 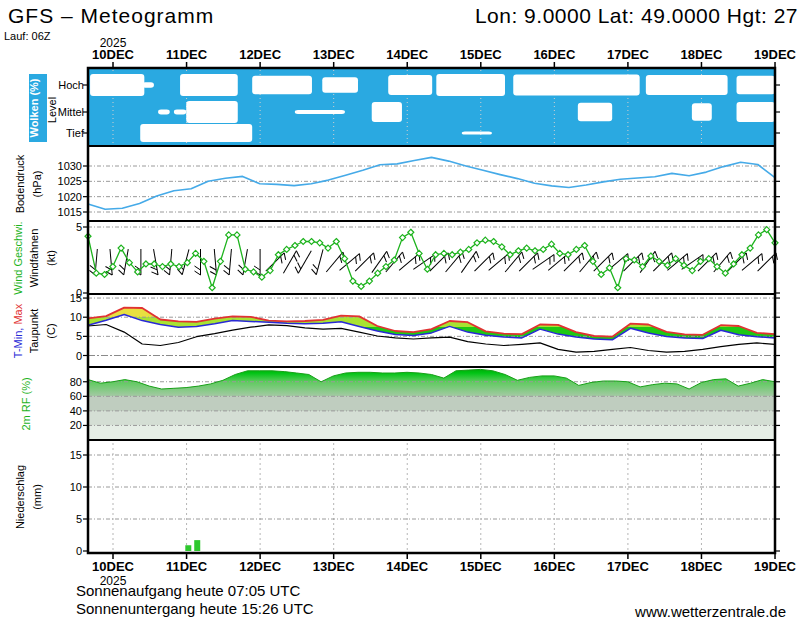 What do you see at coordinates (18, 344) in the screenshot?
I see `temp-min-label-part: T-Min,` at bounding box center [18, 344].